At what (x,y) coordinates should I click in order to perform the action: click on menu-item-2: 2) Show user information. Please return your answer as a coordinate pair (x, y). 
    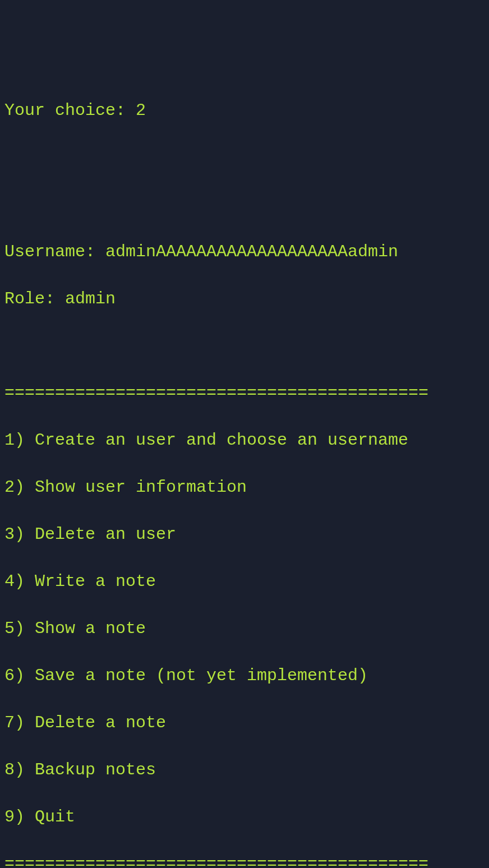
    Looking at the image, I should click on (245, 487).